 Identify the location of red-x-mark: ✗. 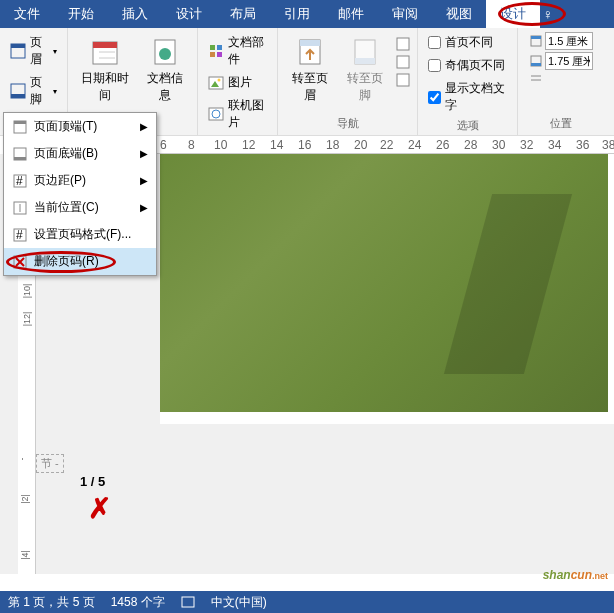
(100, 508).